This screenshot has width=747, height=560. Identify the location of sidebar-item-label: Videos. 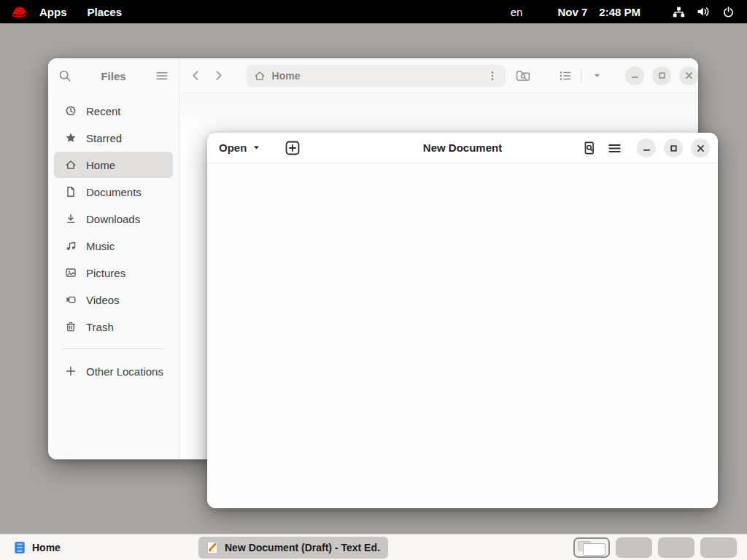
(103, 300).